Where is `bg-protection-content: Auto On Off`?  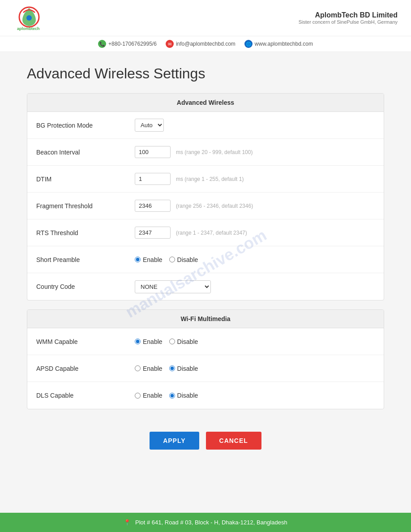
bg-protection-content: Auto On Off is located at coordinates (255, 125).